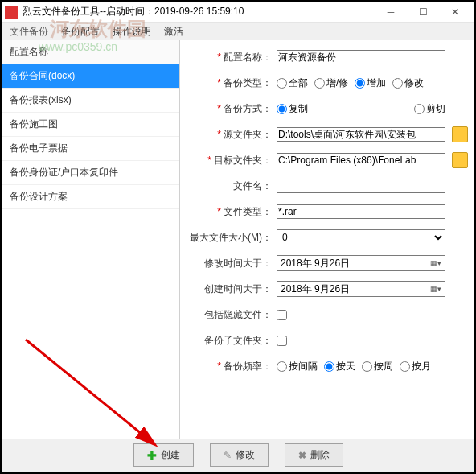 This screenshot has width=476, height=474. I want to click on radio-freq-week, so click(367, 367).